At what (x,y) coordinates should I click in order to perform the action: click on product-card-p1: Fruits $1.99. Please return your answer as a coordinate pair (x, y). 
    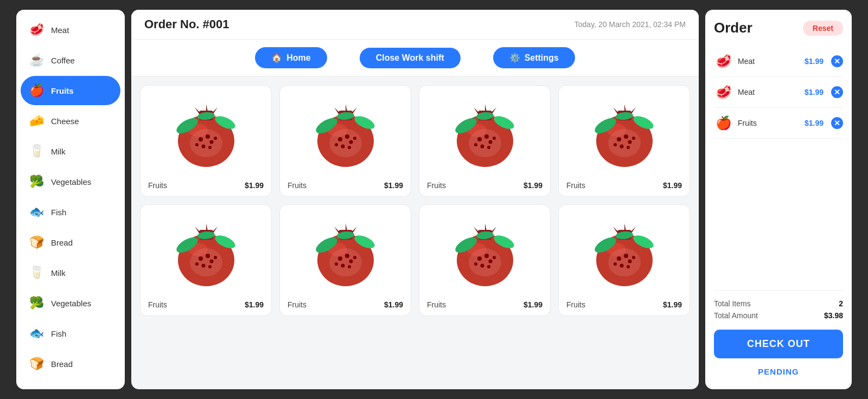
    Looking at the image, I should click on (206, 141).